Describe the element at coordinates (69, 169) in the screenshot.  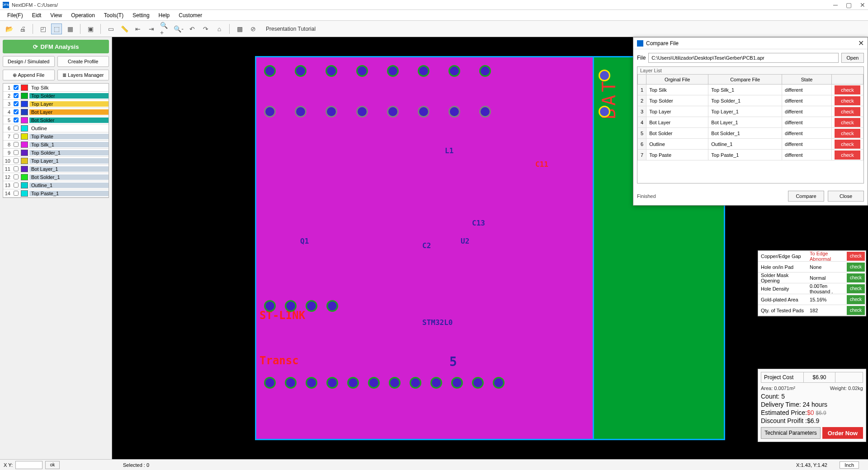
I see `layer-name: Bot Layer_1` at that location.